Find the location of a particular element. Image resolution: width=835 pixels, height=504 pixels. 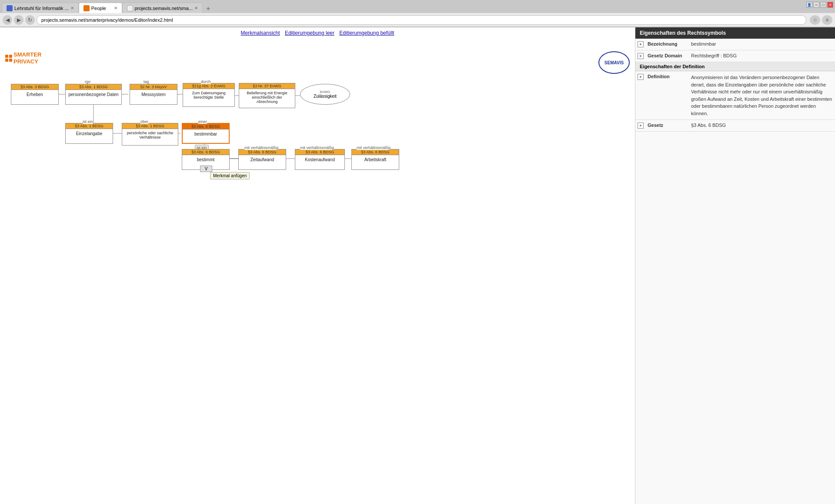

panel-row-bezeichnung: × Bezeichnung bestimmbar is located at coordinates (735, 44).